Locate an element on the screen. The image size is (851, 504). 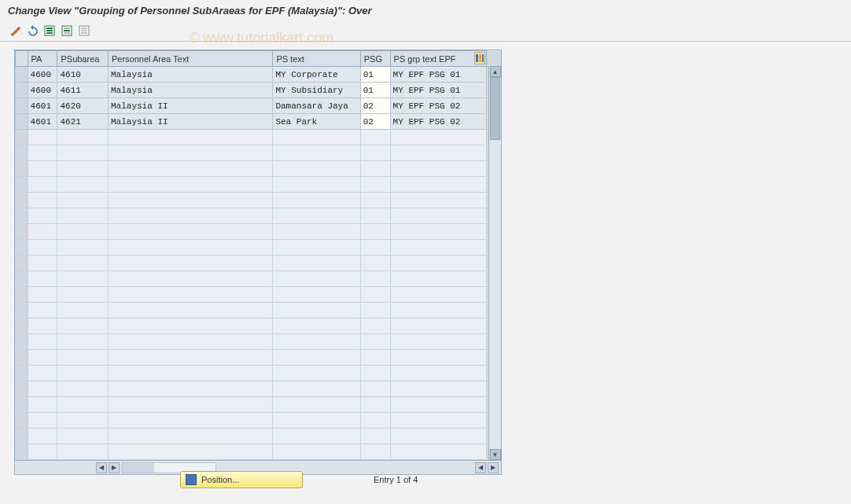
undo-icon is located at coordinates (32, 31).